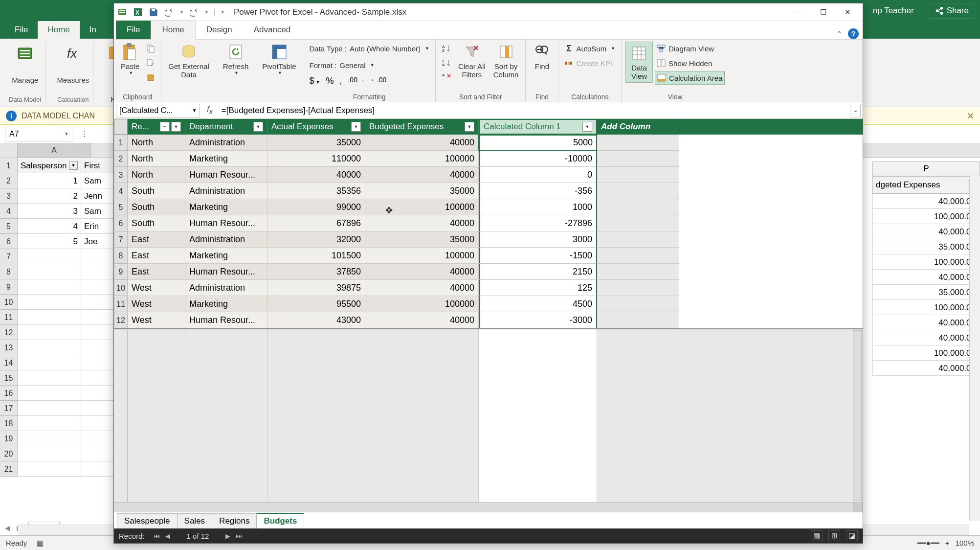 This screenshot has width=980, height=550. Describe the element at coordinates (40, 543) in the screenshot. I see `status-macro-icon: ▦` at that location.